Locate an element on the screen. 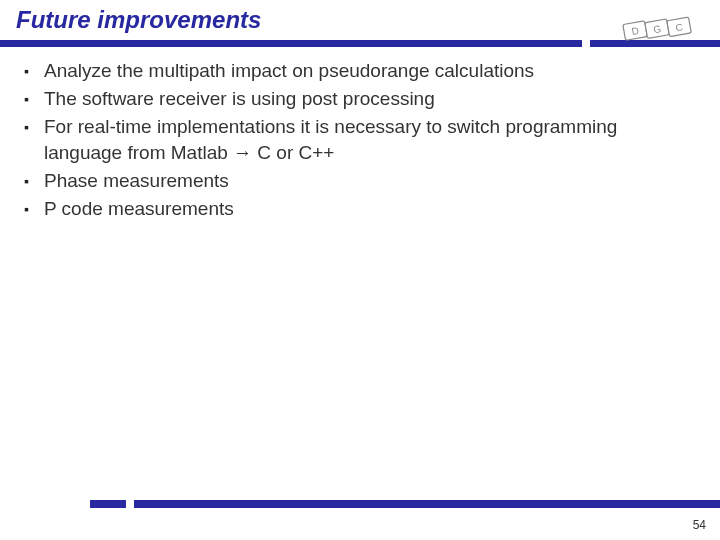 The image size is (720, 540). list-item: ▪ Phase measurements is located at coordinates (360, 181).